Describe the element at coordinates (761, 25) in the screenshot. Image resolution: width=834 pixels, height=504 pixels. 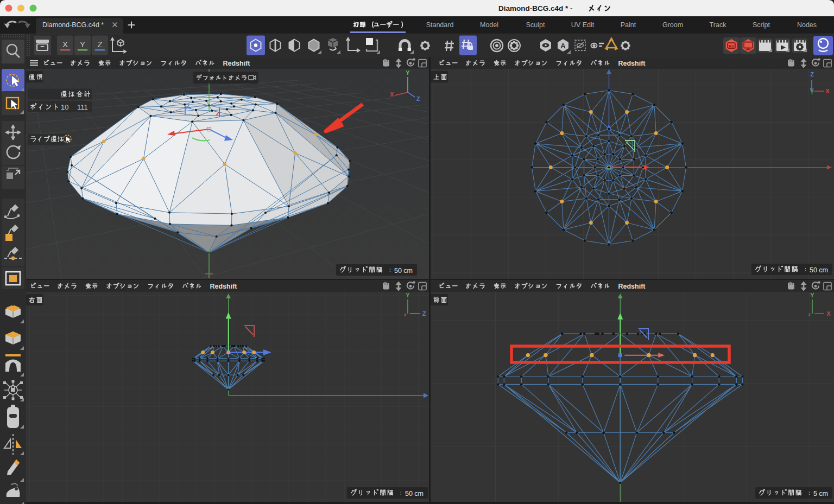
I see `svg-text: Script` at that location.